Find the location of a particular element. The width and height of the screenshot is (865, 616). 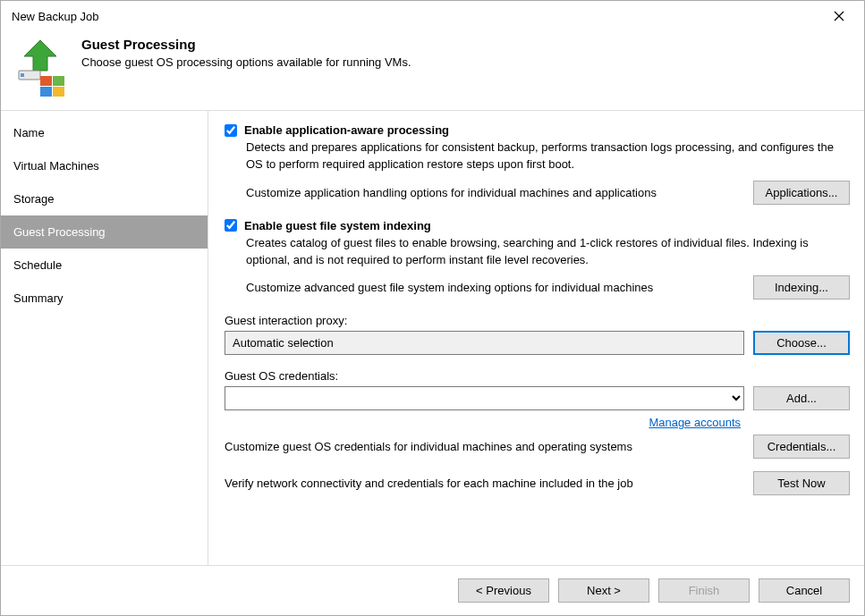

credentials-customize-text: Customize guest OS credentials for indiv… is located at coordinates (485, 447).